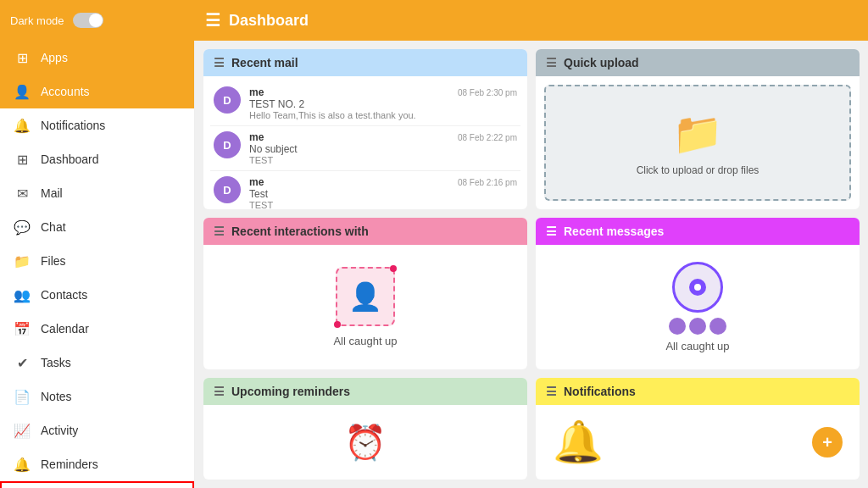 This screenshot has width=868, height=488. Describe the element at coordinates (219, 63) in the screenshot. I see `recent-mail-menu-icon: ☰` at that location.